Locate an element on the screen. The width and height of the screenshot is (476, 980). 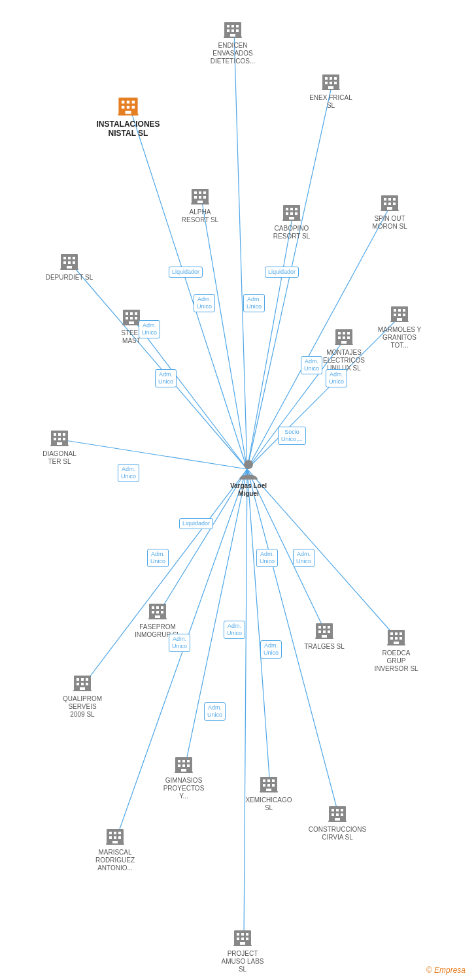
center-person-node: Vargas Loel Miguel is located at coordinates (248, 478).